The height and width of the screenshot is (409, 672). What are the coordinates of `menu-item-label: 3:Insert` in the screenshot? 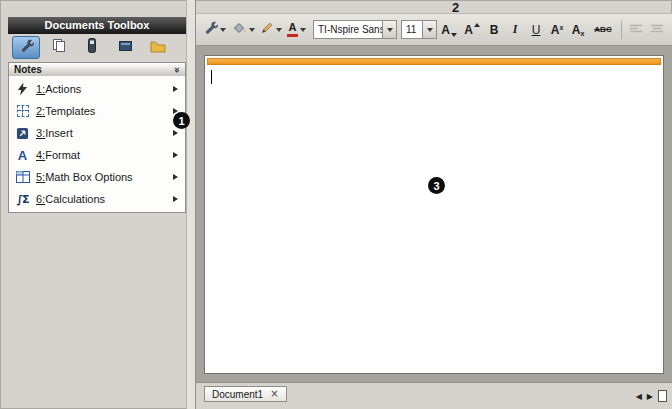 It's located at (54, 133).